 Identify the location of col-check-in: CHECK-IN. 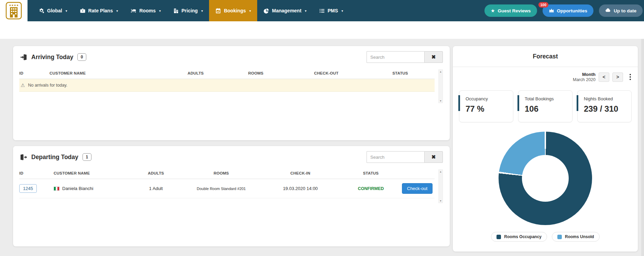
(301, 173).